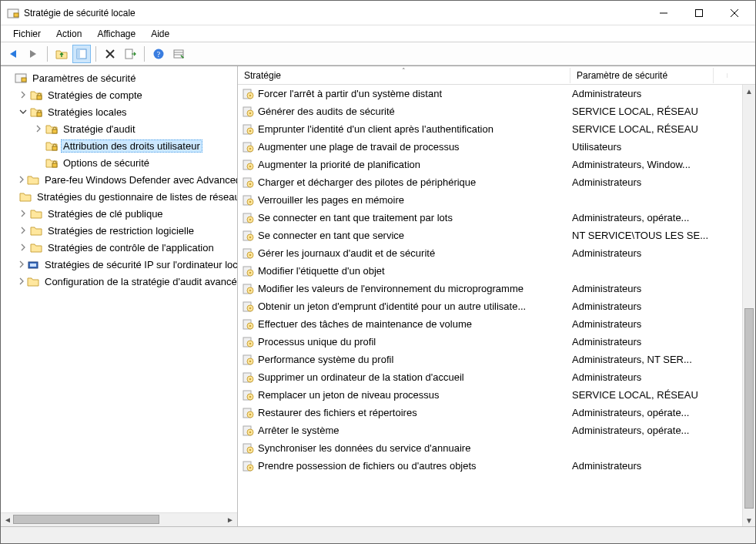  Describe the element at coordinates (497, 165) in the screenshot. I see `list-row: Augmenter la priorité de planificationAd…` at that location.